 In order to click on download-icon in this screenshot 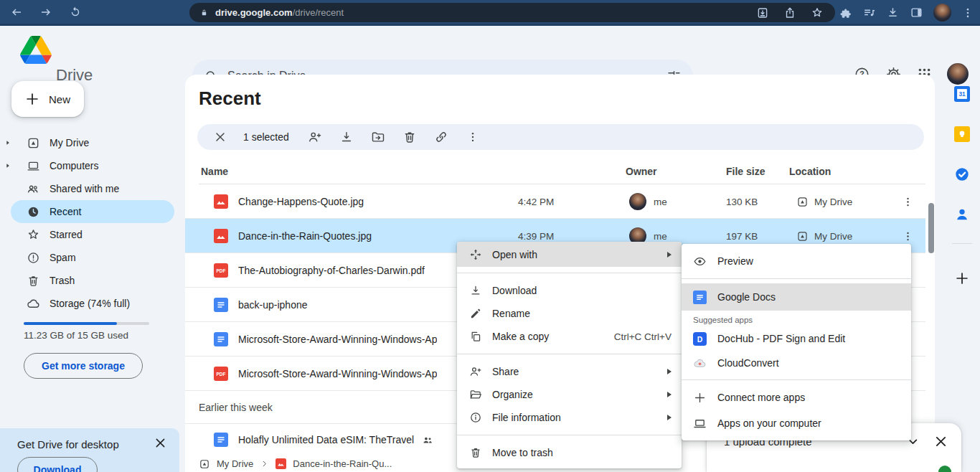, I will do `click(476, 291)`.